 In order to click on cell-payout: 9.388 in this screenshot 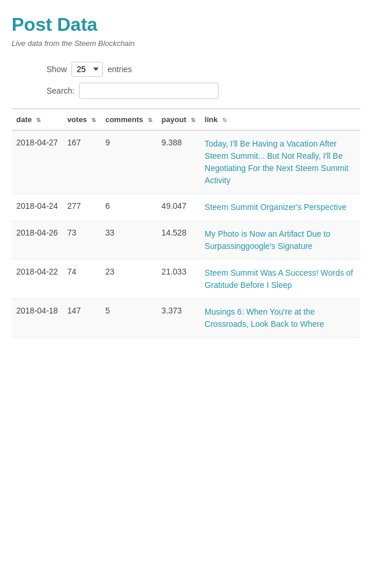, I will do `click(178, 162)`.